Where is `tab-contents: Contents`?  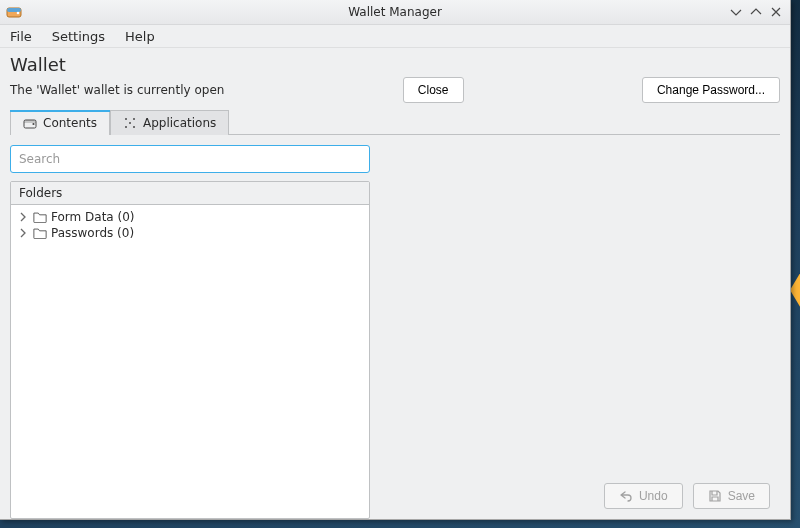 tab-contents: Contents is located at coordinates (60, 122).